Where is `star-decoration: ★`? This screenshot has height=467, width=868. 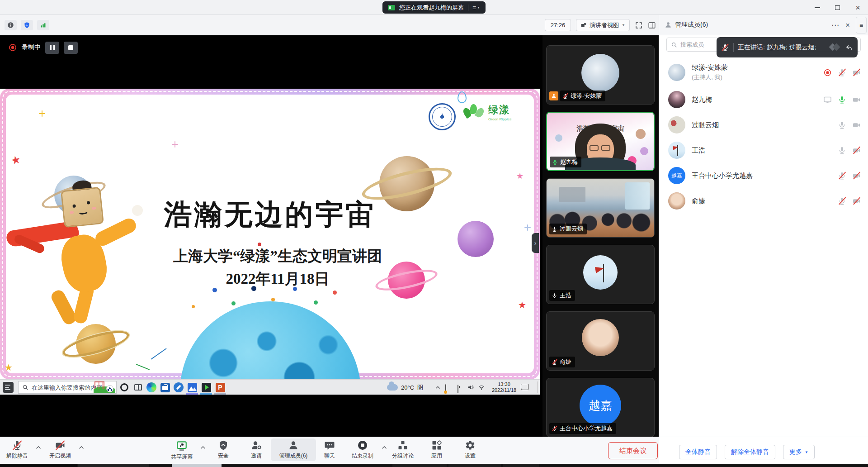
star-decoration: ★ is located at coordinates (16, 160).